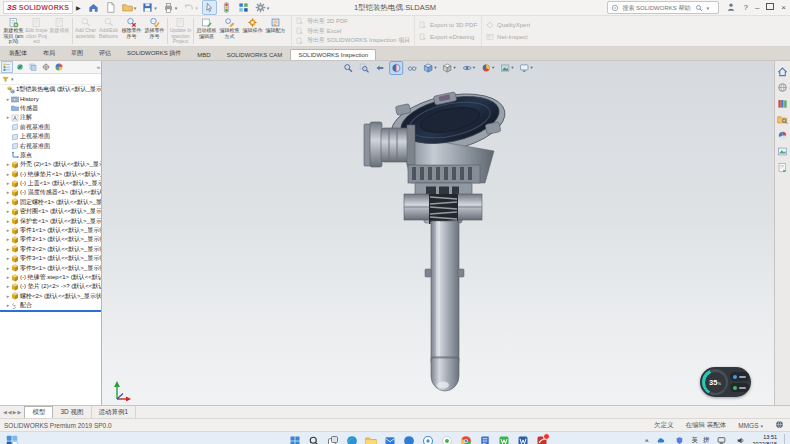 The image size is (790, 444). Describe the element at coordinates (130, 8) in the screenshot. I see `open-document-button: ▾` at that location.